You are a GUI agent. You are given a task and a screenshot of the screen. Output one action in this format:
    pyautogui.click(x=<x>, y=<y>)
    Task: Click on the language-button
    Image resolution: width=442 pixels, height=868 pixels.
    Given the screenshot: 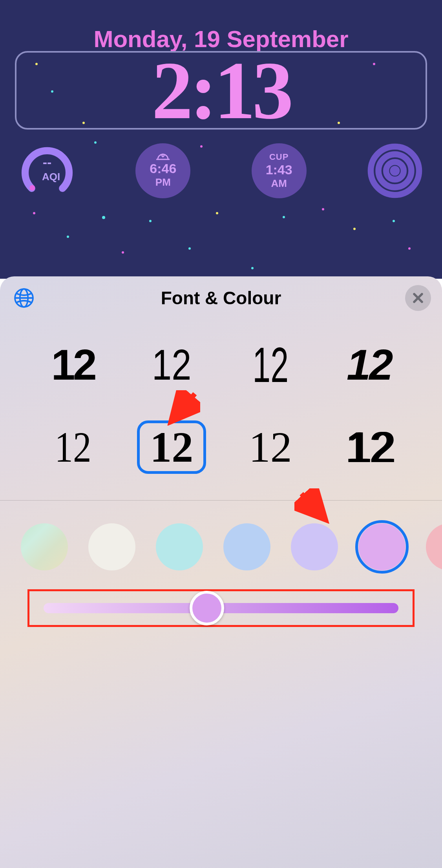 What is the action you would take?
    pyautogui.click(x=24, y=298)
    